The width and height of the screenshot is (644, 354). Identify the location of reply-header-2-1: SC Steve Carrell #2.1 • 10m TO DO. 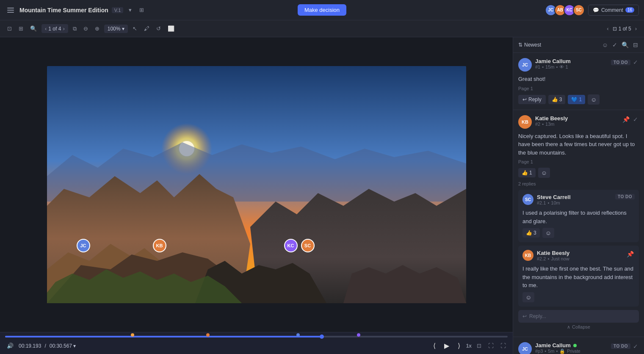
(578, 200).